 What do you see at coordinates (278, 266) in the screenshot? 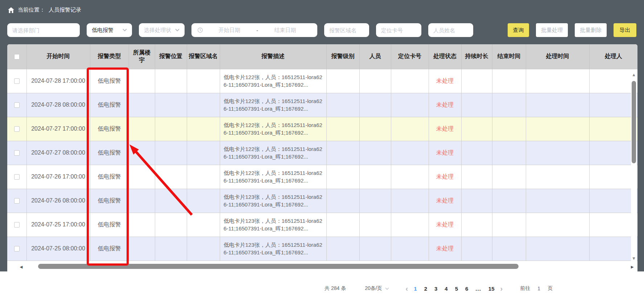
I see `horizontal-scroll-thumb` at bounding box center [278, 266].